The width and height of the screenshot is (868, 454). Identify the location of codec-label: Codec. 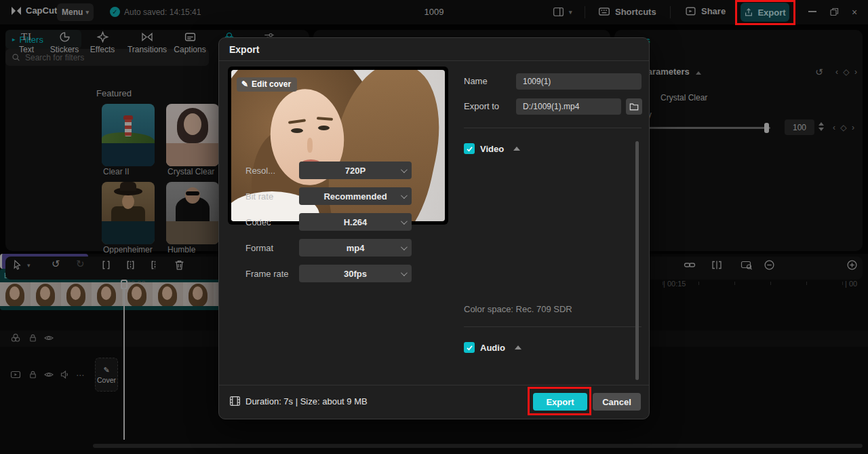
(258, 223).